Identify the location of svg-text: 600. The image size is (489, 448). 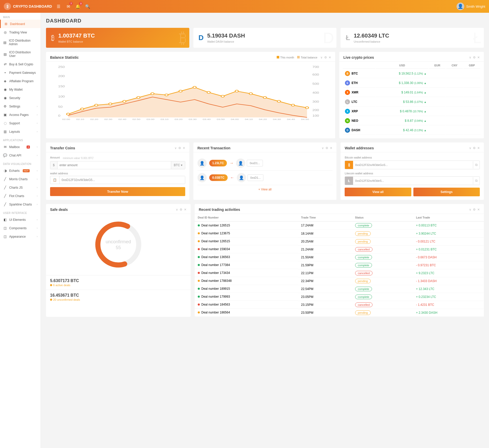
(316, 75).